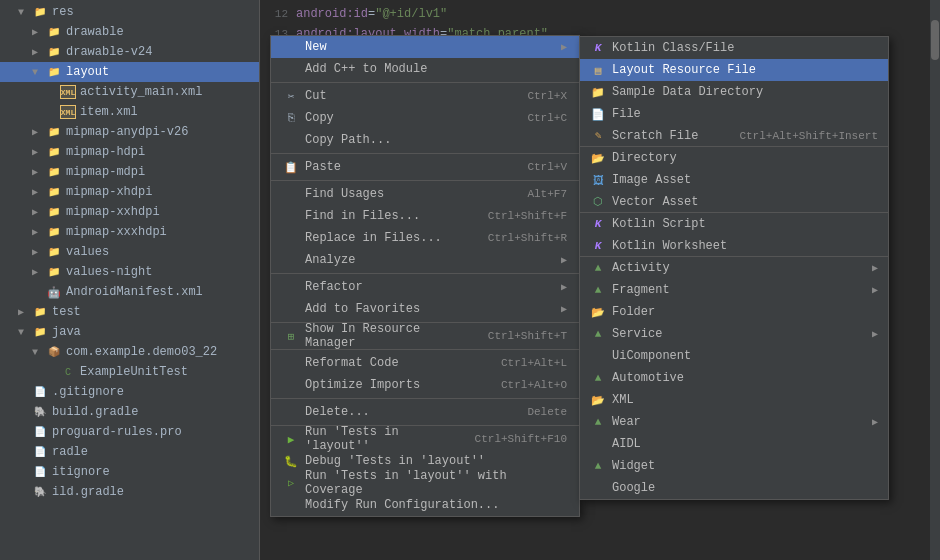 This screenshot has height=560, width=940. I want to click on tree-item-mipmap-xhdpi: ▶ 📁 mipmap-xhdpi, so click(130, 192).